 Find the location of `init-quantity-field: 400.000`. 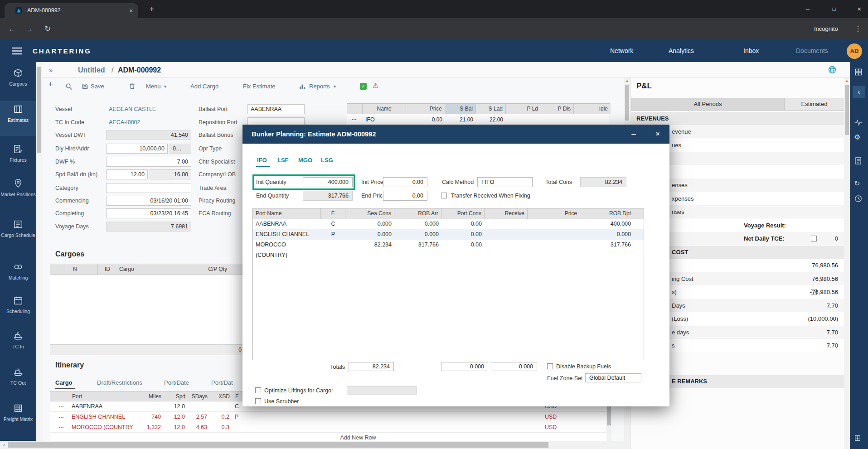

init-quantity-field: 400.000 is located at coordinates (328, 182).